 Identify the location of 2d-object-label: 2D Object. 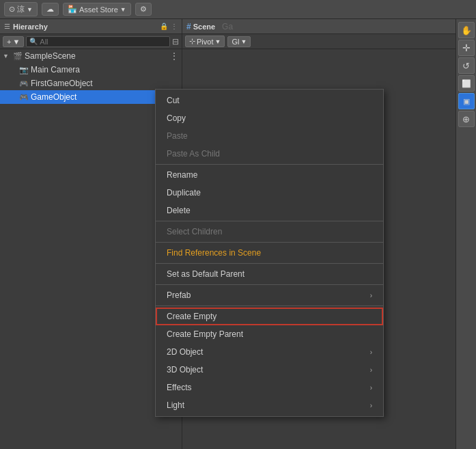
(184, 352).